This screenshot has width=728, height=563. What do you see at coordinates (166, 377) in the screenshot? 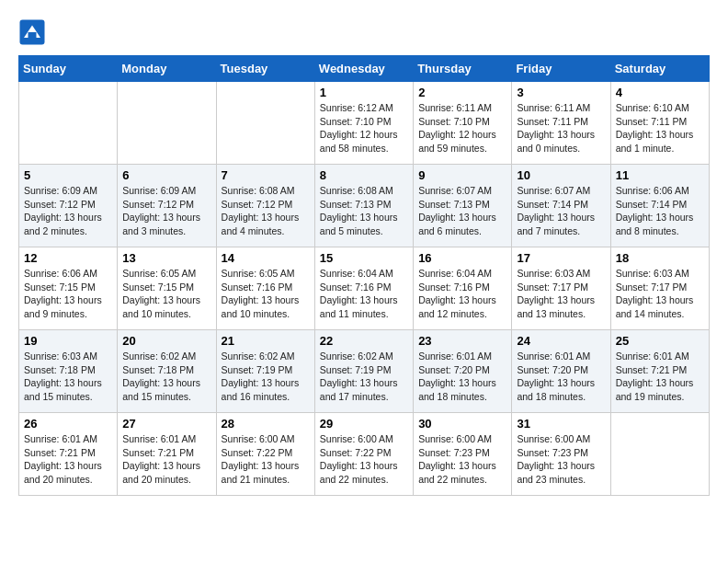
I see `day-info: Sunrise: 6:02 AM Sunset: 7:18 PM Dayligh…` at bounding box center [166, 377].